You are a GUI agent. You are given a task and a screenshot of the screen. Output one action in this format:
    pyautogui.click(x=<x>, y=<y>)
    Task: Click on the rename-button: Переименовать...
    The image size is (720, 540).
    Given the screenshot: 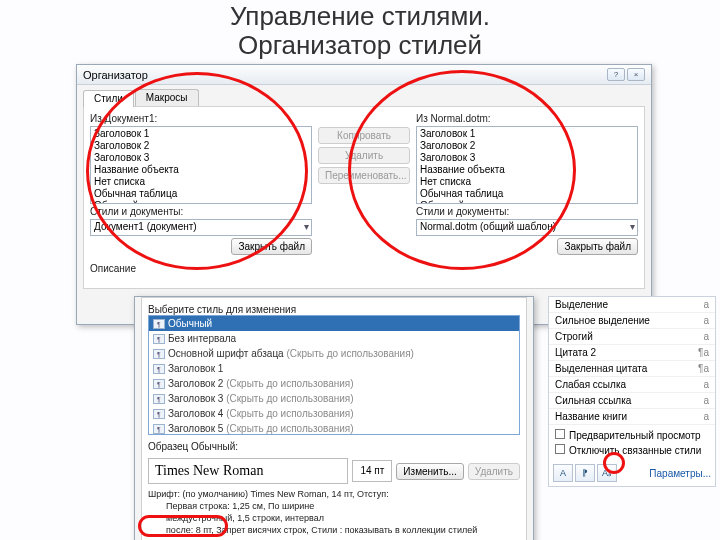 What is the action you would take?
    pyautogui.click(x=364, y=176)
    